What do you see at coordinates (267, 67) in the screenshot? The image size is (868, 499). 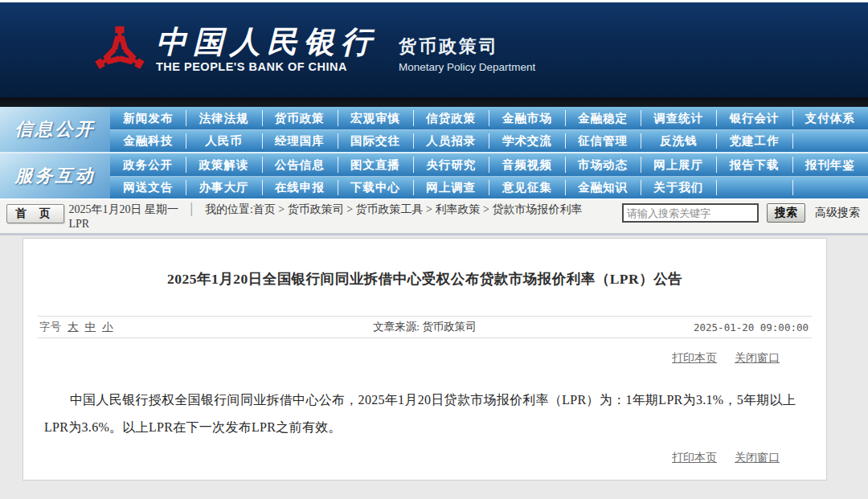 I see `bank-name-en: THE PEOPLE'S BANK OF CHINA` at bounding box center [267, 67].